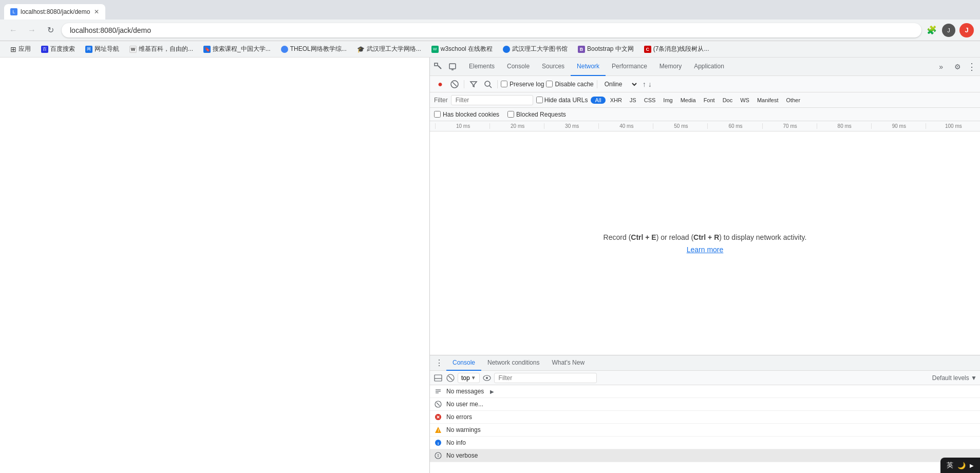 The image size is (980, 473). What do you see at coordinates (462, 456) in the screenshot?
I see `no-verbose-text: No verbose` at bounding box center [462, 456].